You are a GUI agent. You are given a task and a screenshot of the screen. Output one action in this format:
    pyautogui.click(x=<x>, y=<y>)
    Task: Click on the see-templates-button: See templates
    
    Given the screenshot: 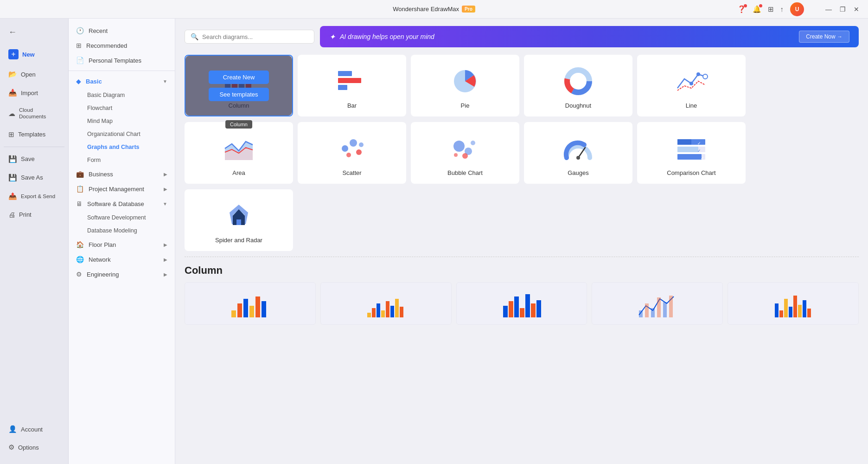 What is the action you would take?
    pyautogui.click(x=239, y=95)
    